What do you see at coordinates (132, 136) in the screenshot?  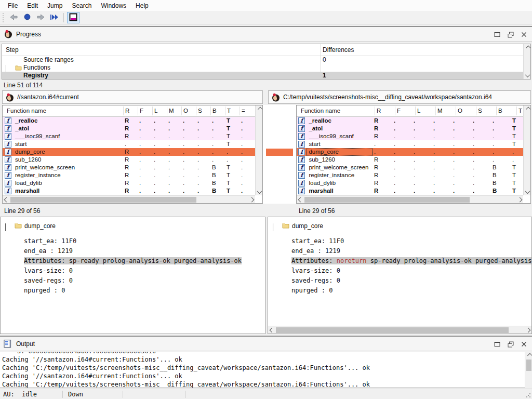 I see `function-row-___isoc99_scanf: f___isoc99_scanfR......T.` at bounding box center [132, 136].